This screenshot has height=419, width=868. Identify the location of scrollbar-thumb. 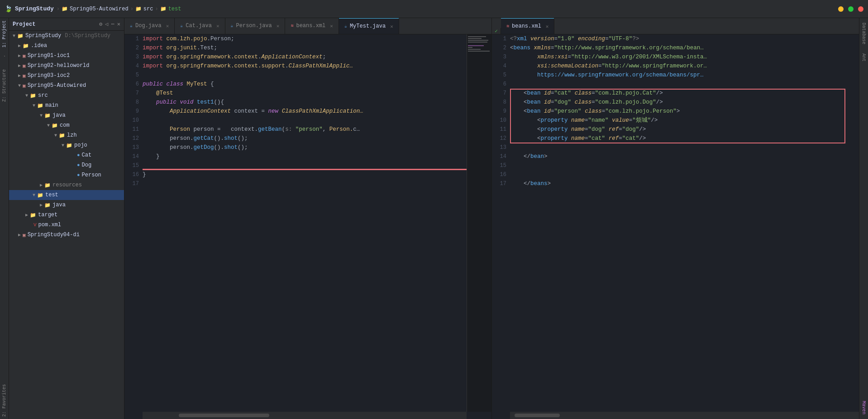
(224, 415).